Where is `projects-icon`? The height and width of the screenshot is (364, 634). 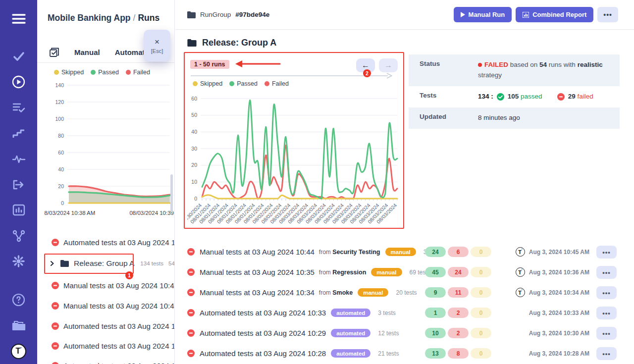 projects-icon is located at coordinates (19, 326).